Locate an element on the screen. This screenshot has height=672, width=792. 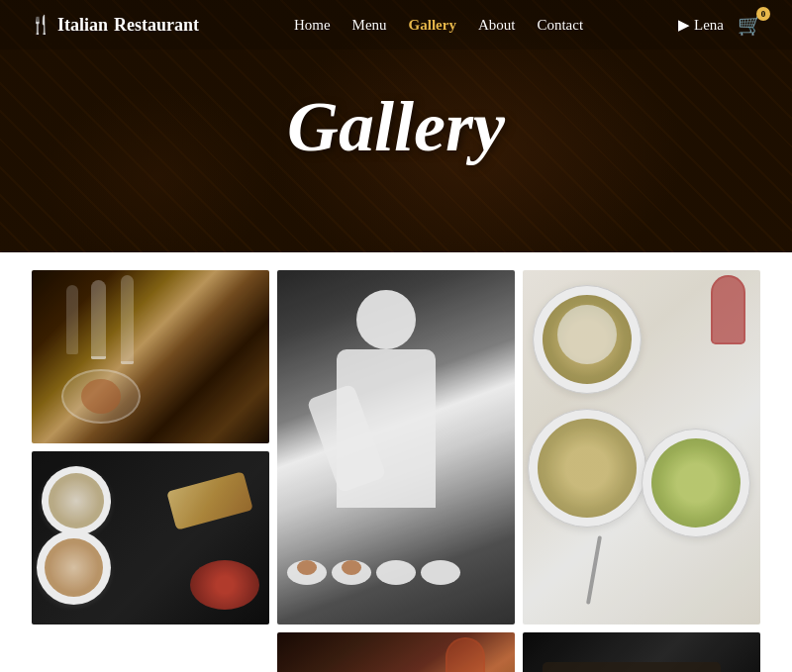
header-right: ▶ Lena 🛒 0 is located at coordinates (721, 25).